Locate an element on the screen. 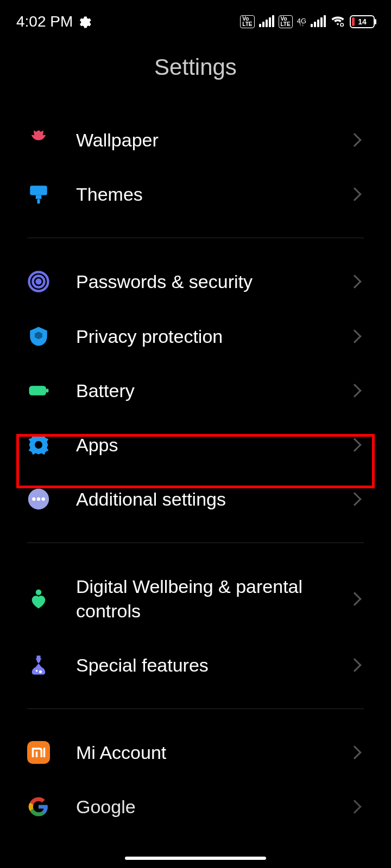  signal-bars-1-icon is located at coordinates (267, 22).